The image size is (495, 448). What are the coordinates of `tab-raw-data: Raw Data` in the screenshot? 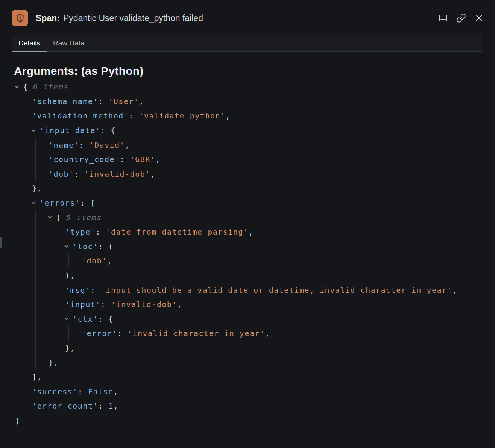 It's located at (68, 43).